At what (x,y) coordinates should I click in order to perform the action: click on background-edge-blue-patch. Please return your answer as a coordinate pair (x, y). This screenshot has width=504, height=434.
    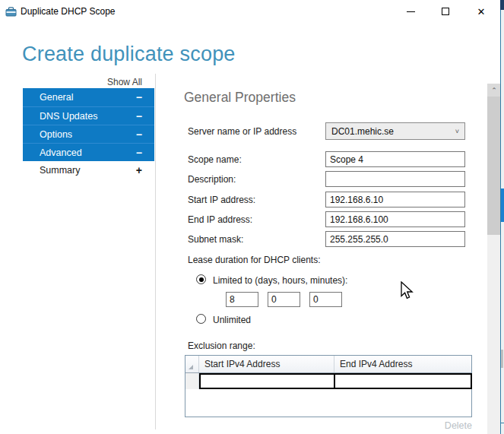
    Looking at the image, I should click on (502, 205).